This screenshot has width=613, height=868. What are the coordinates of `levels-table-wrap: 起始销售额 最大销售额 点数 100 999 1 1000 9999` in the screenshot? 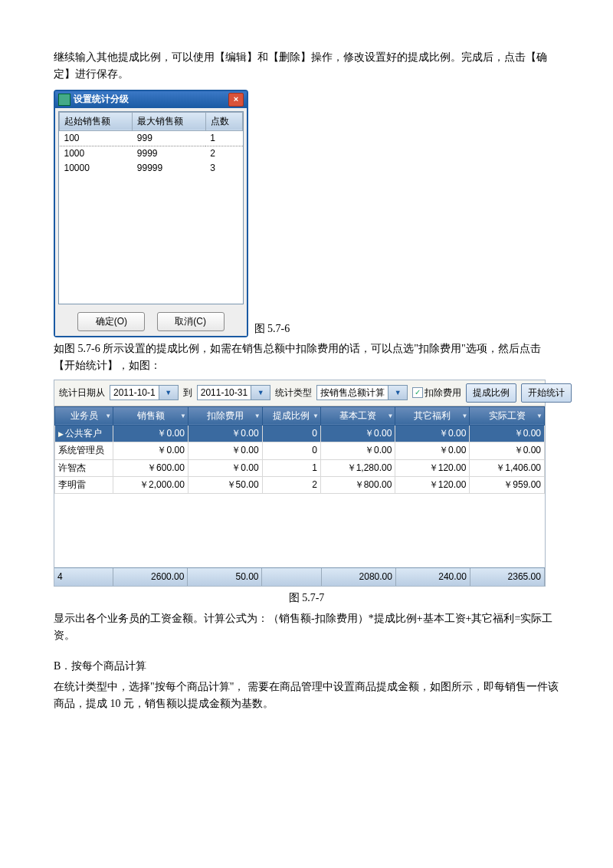 It's located at (151, 208).